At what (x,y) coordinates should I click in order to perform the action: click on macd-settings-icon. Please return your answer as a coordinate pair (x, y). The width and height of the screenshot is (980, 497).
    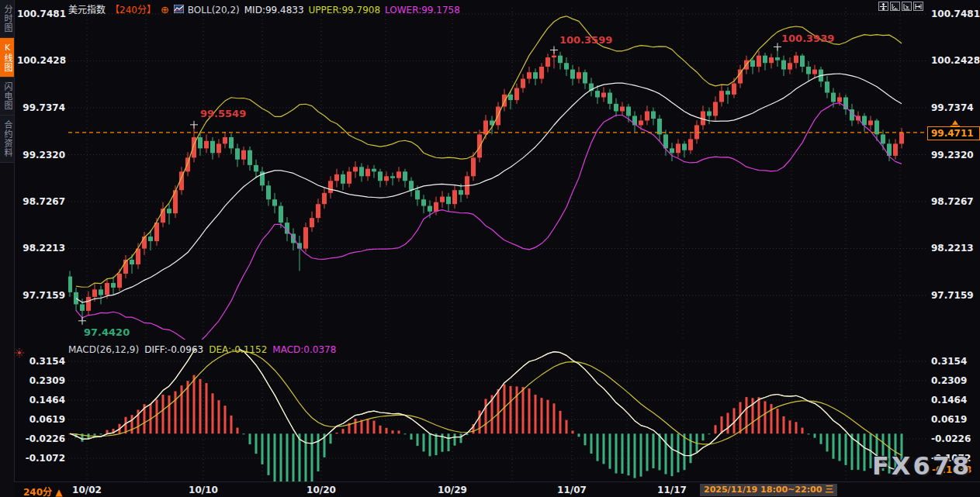
    Looking at the image, I should click on (19, 354).